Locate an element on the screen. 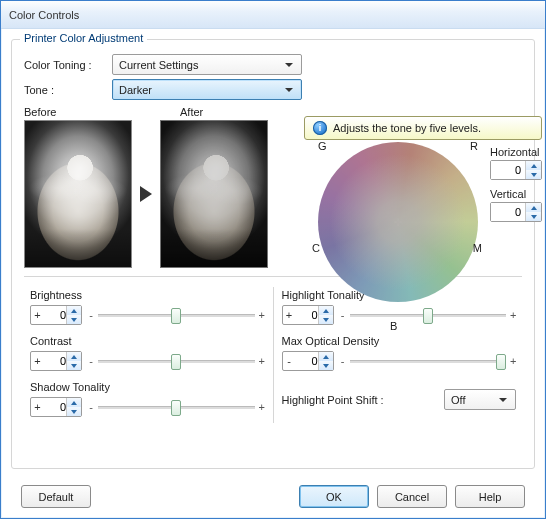 Image resolution: width=546 pixels, height=519 pixels. horizontal-label: Horizontal is located at coordinates (518, 152).